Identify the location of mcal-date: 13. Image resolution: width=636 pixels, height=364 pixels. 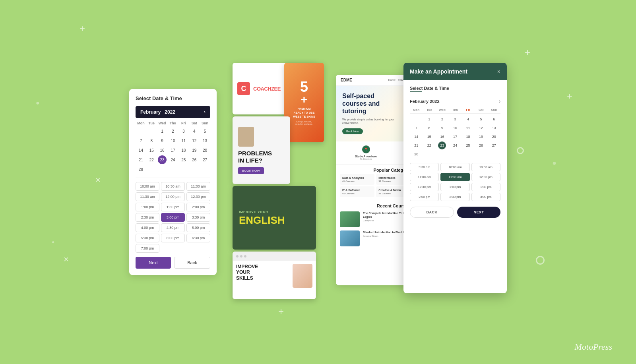
(494, 128).